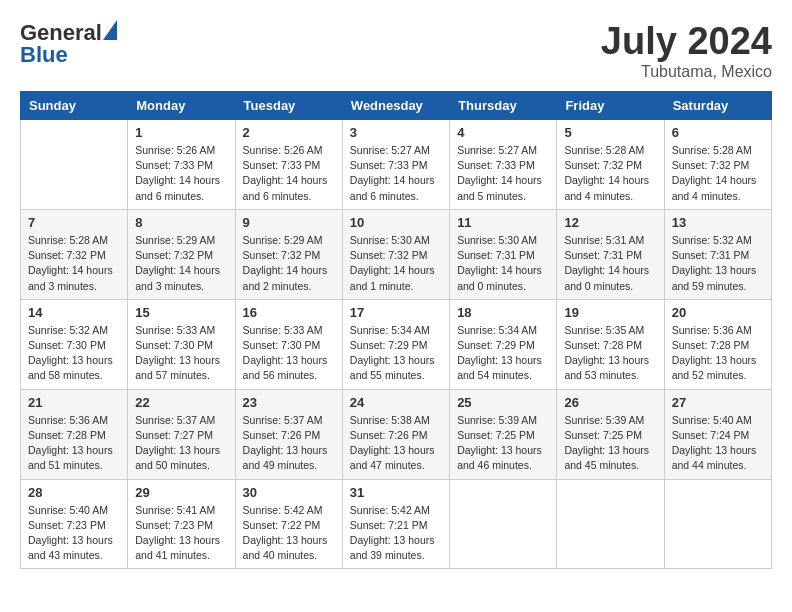 This screenshot has width=792, height=612. Describe the element at coordinates (288, 106) in the screenshot. I see `calendar-day-header: Tuesday` at that location.